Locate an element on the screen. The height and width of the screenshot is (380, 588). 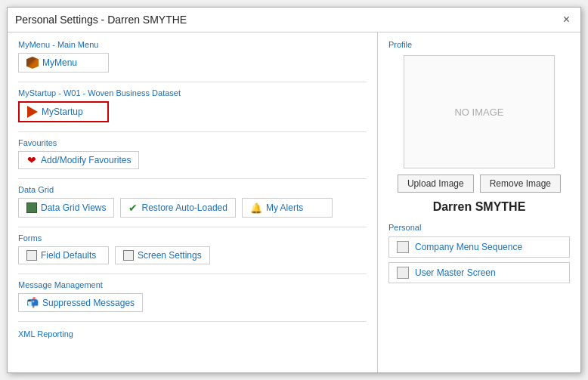
heart-icon: ❤ is located at coordinates (32, 160).